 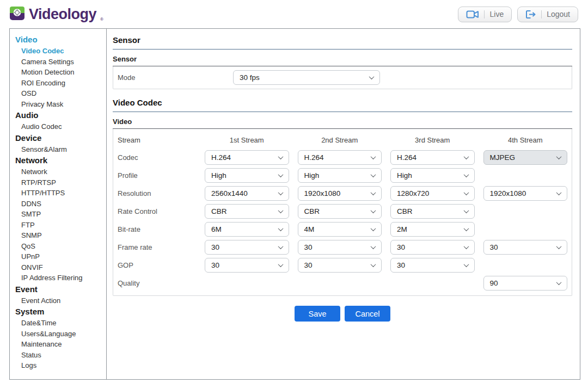 What do you see at coordinates (432, 247) in the screenshot?
I see `frame-rate-select-stream-3: 30` at bounding box center [432, 247].